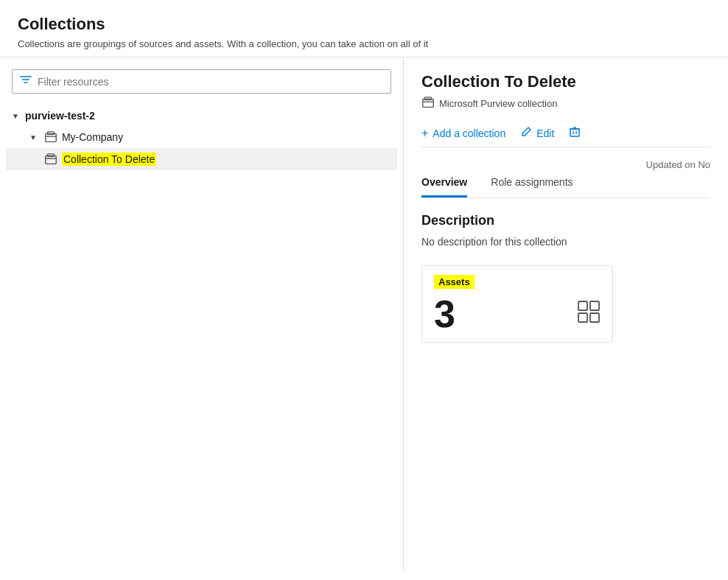 This screenshot has height=580, width=728. What do you see at coordinates (517, 314) in the screenshot?
I see `assets-row: 3` at bounding box center [517, 314].